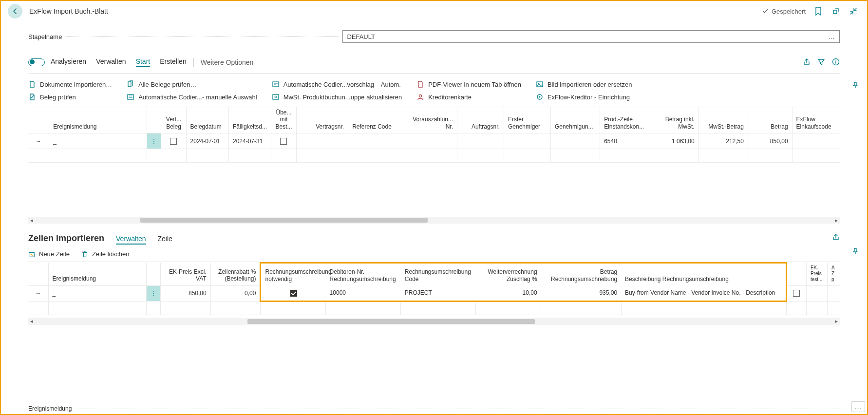 This screenshot has height=415, width=868. Describe the element at coordinates (236, 275) in the screenshot. I see `col-zeilenrabatt: Zeilenrabatt % (Bestellung)` at that location.